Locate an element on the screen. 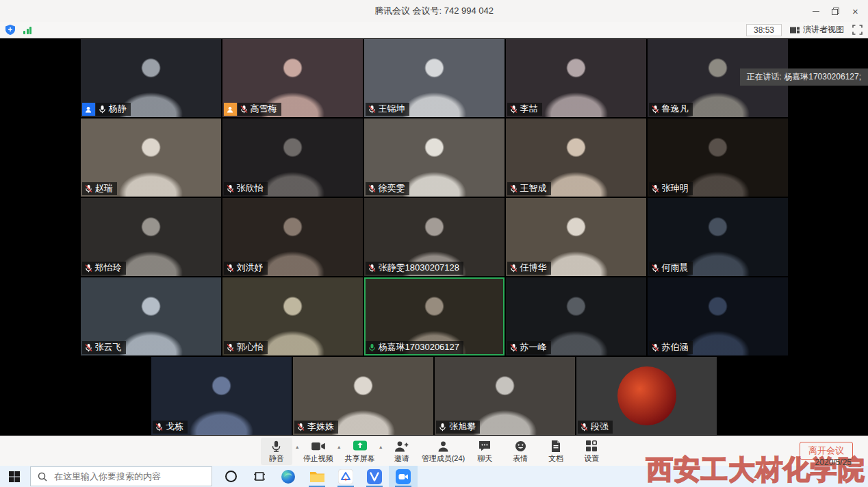 This screenshot has width=868, height=487. start-button is located at coordinates (14, 477).